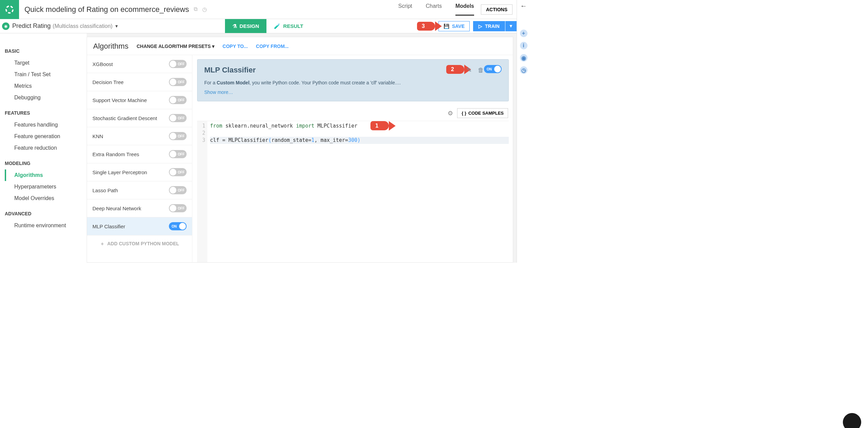 This screenshot has width=868, height=428. What do you see at coordinates (434, 10) in the screenshot?
I see `nav-charts: Charts` at bounding box center [434, 10].